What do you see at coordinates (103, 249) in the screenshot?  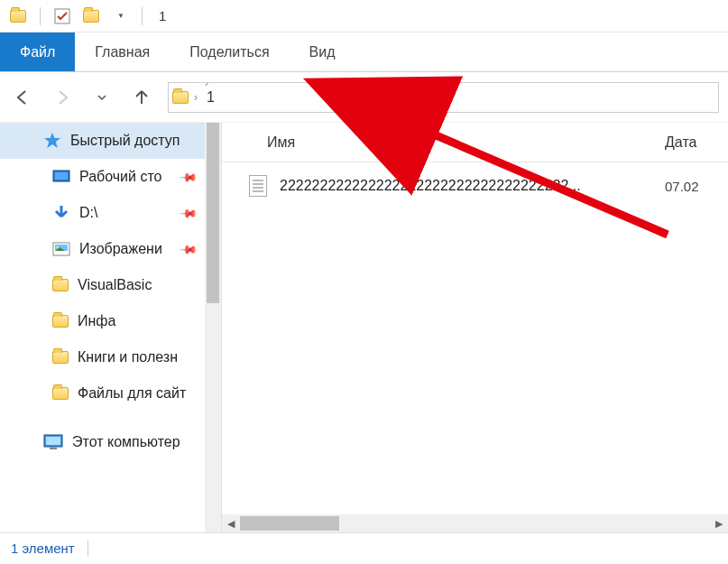 I see `sidebar-item-pictures: Изображени 📌` at bounding box center [103, 249].